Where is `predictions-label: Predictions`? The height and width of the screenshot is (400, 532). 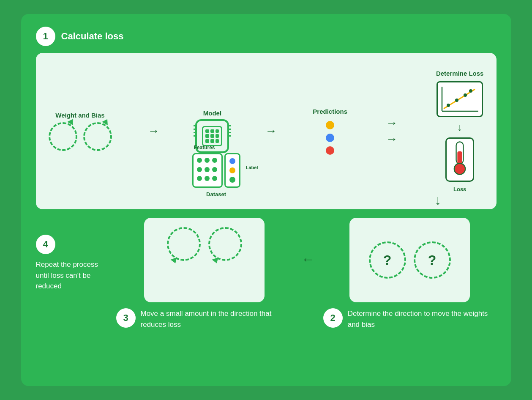
predictions-label: Predictions is located at coordinates (330, 112).